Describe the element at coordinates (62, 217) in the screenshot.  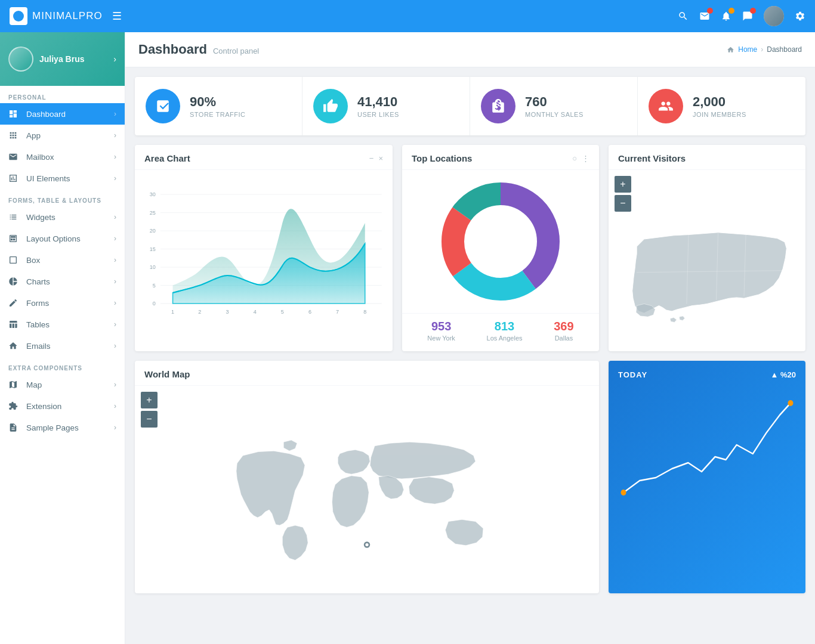
I see `sidebar-item-widgets: Widgets ›` at that location.